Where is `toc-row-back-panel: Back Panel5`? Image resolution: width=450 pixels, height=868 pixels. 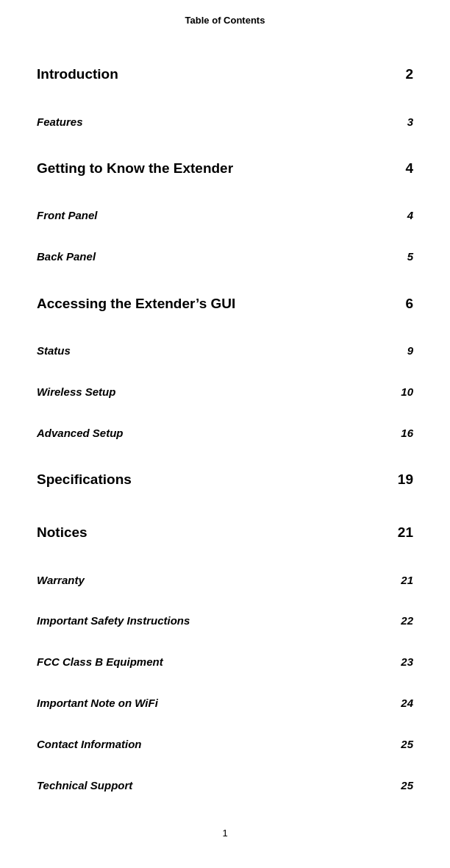 toc-row-back-panel: Back Panel5 is located at coordinates (225, 257).